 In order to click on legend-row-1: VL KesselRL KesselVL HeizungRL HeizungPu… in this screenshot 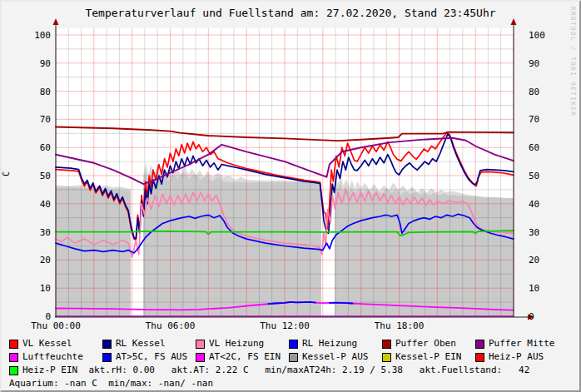, I will do `click(295, 344)`.